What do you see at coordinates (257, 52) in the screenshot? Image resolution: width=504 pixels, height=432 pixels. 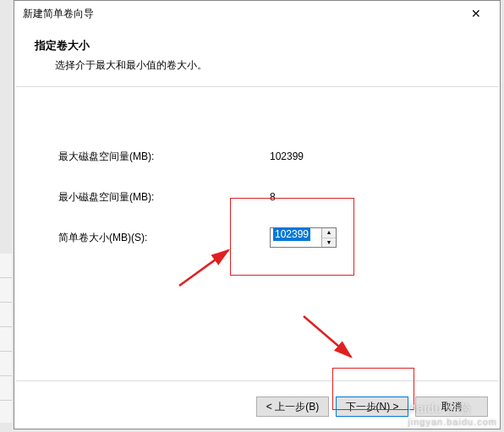 I see `wizard-header: 指定卷大小 选择介于最大和最小值的卷大小。` at bounding box center [257, 52].